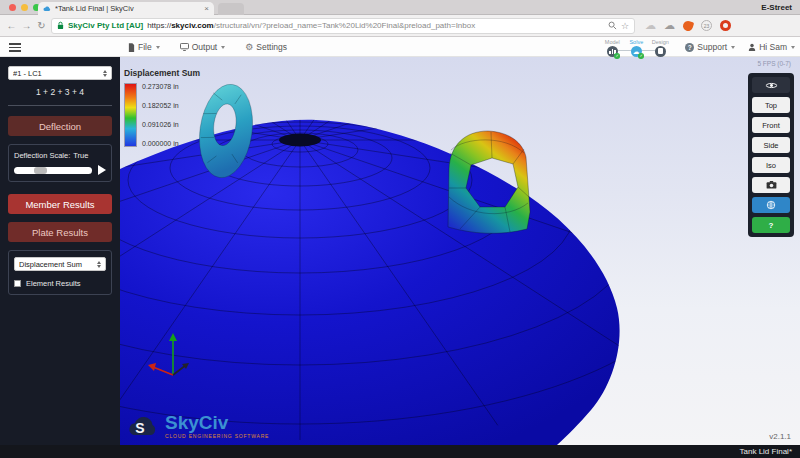 The height and width of the screenshot is (458, 800). Describe the element at coordinates (636, 48) in the screenshot. I see `workflow-solve: Solve ☁✓` at that location.